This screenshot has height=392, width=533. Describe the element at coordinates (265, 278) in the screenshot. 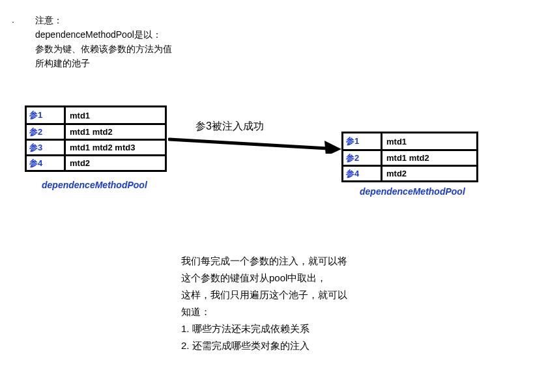

I see `desc-line-2: 这个参数的键值对从pool中取出，` at that location.